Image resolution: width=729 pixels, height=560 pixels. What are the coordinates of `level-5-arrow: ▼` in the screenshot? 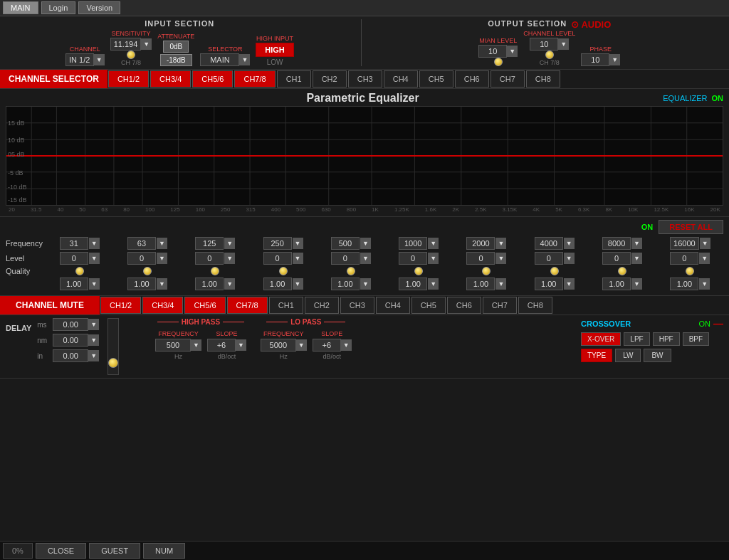 It's located at (433, 258).